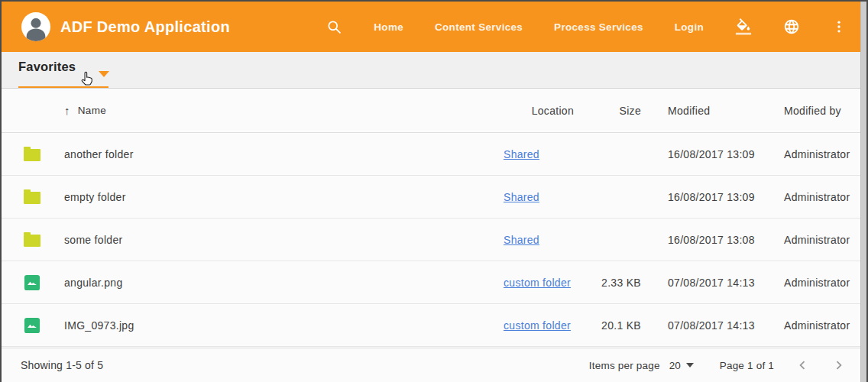  Describe the element at coordinates (104, 74) in the screenshot. I see `chevron-down-icon` at that location.